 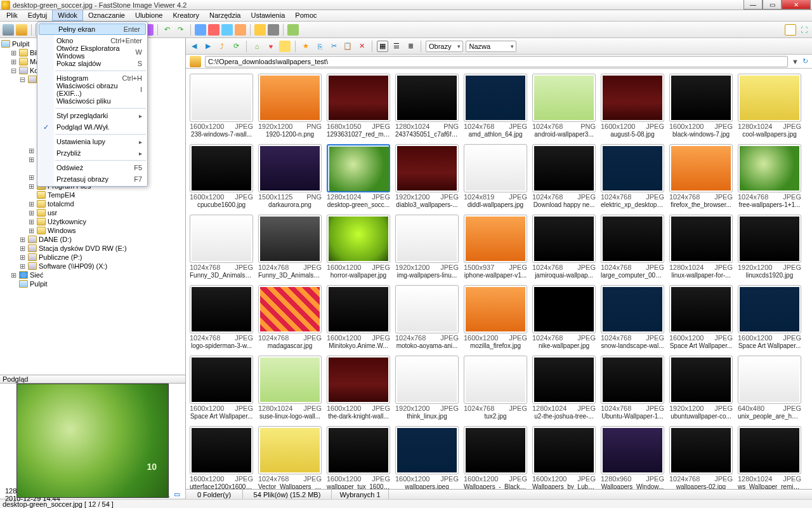 I want to click on thumbnail: 1600x1200JPEGWallpapers_-_Black_..., so click(x=495, y=457).